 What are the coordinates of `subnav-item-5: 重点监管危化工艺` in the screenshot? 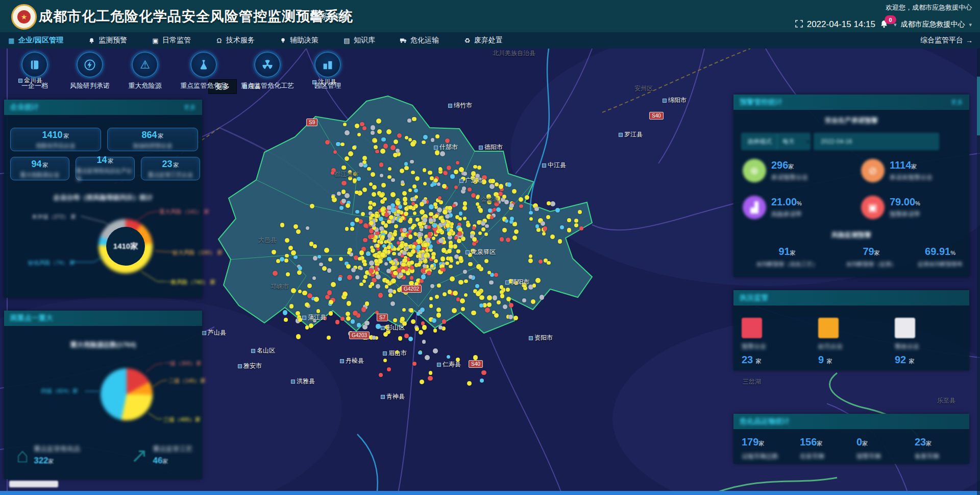 It's located at (267, 69).